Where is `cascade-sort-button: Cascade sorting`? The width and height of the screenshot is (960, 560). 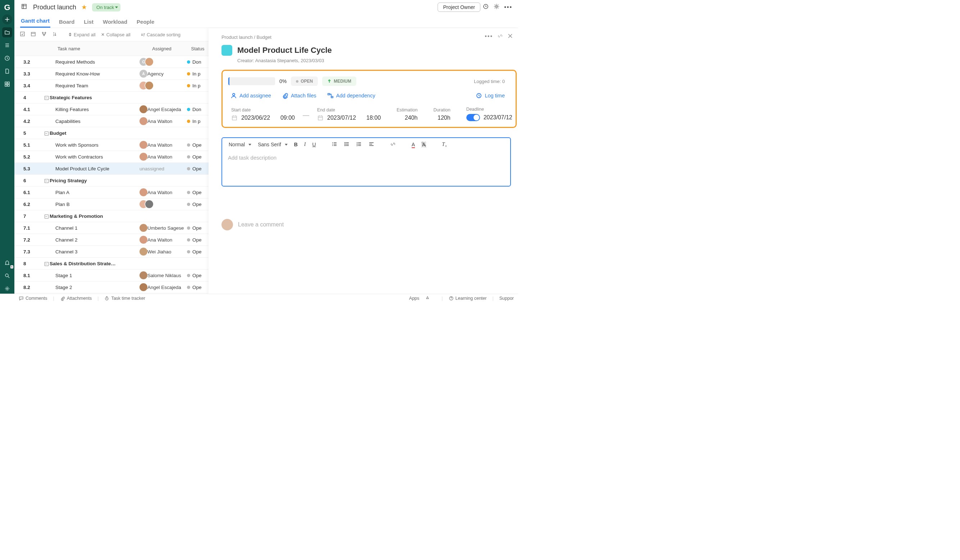 cascade-sort-button: Cascade sorting is located at coordinates (161, 35).